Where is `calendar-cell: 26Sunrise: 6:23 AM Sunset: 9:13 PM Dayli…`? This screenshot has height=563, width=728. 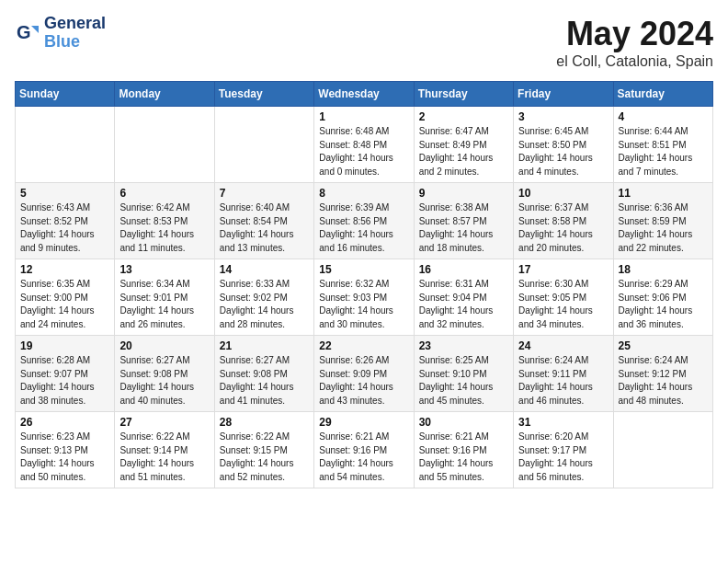 calendar-cell: 26Sunrise: 6:23 AM Sunset: 9:13 PM Dayli… is located at coordinates (65, 451).